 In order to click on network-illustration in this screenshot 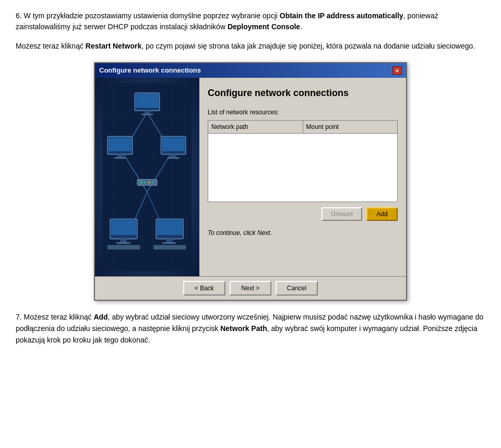, I will do `click(147, 177)`.